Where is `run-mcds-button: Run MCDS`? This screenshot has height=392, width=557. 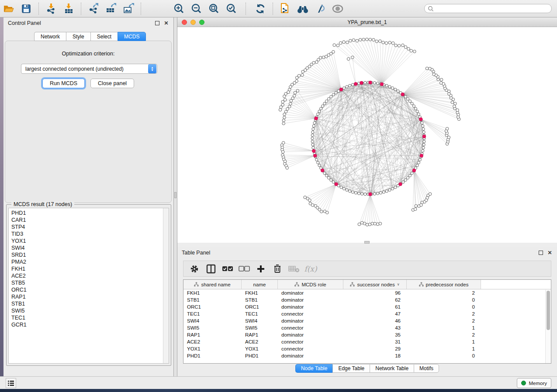 run-mcds-button: Run MCDS is located at coordinates (64, 83).